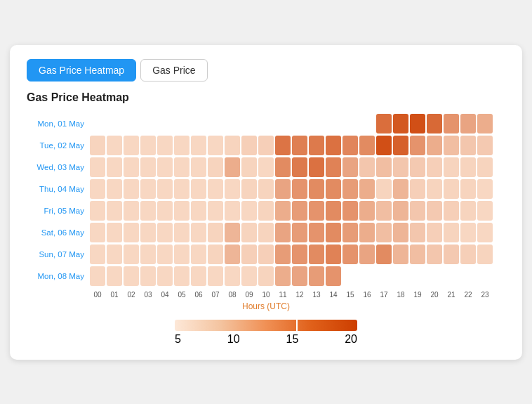 Image resolution: width=532 pixels, height=404 pixels. I want to click on tab-gas-price-heatmap: Gas Price Heatmap, so click(81, 70).